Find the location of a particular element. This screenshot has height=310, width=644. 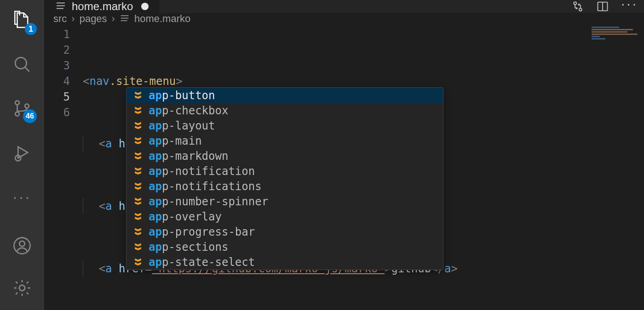

suggestion-item: app-main is located at coordinates (285, 141).